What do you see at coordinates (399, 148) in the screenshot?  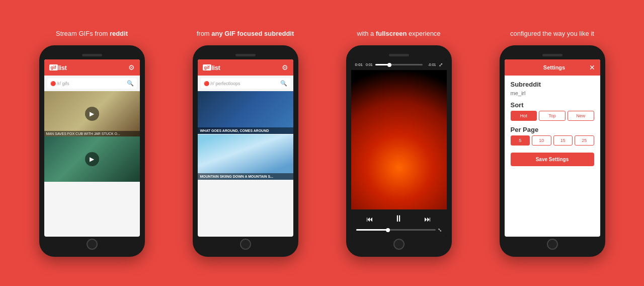 I see `player-screen: 0:01 0:01 -0:01 ⤢` at bounding box center [399, 148].